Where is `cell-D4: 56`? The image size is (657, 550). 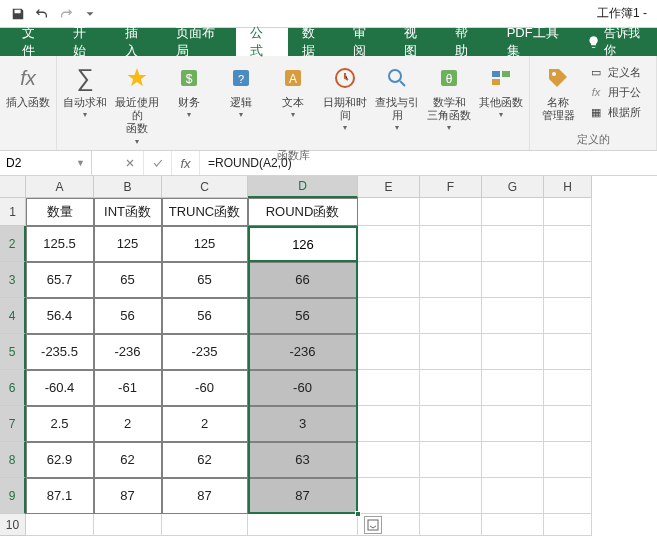
cell-D4: 56 is located at coordinates (303, 316).